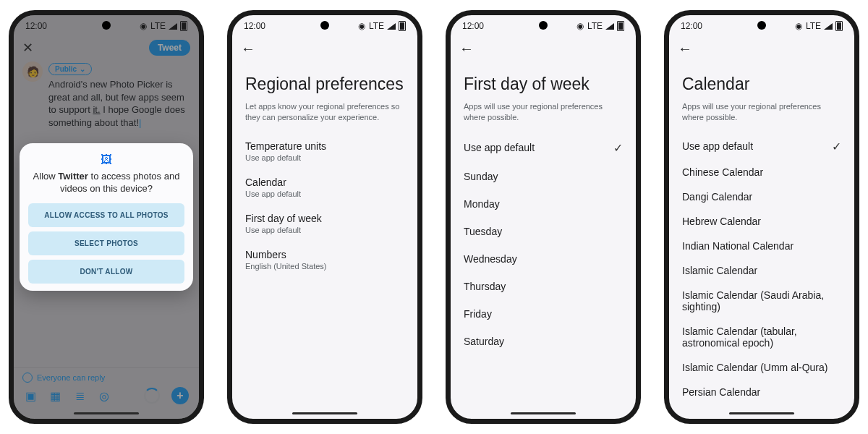 This screenshot has height=434, width=868. What do you see at coordinates (543, 286) in the screenshot?
I see `option-thursday: Thursday` at bounding box center [543, 286].